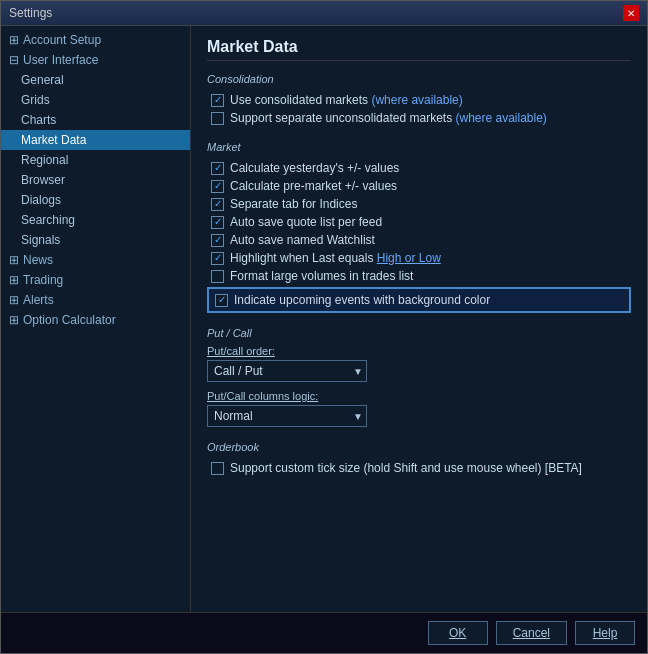 The image size is (648, 654). Describe the element at coordinates (336, 258) in the screenshot. I see `highlight-last-label: Highlight when Last equals High or Low` at that location.